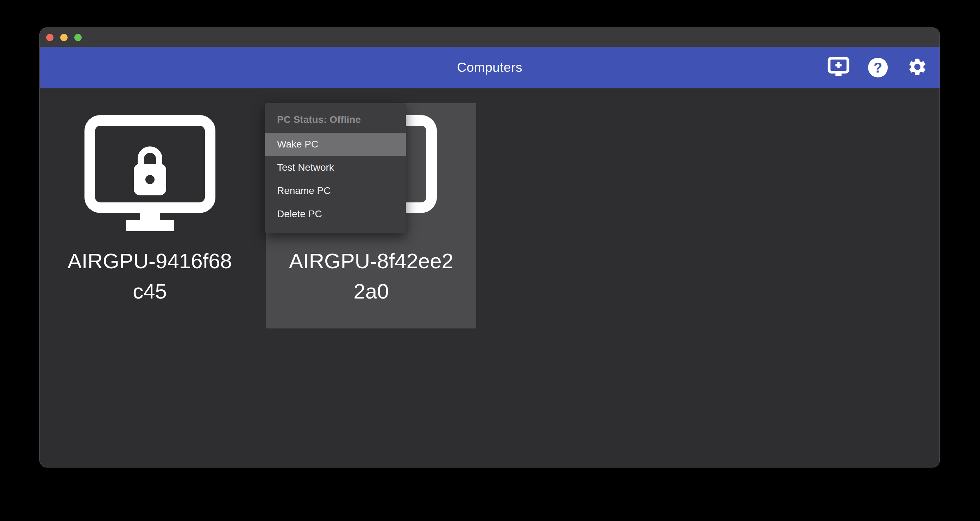 The width and height of the screenshot is (980, 521). I want to click on locked-monitor-icon, so click(150, 173).